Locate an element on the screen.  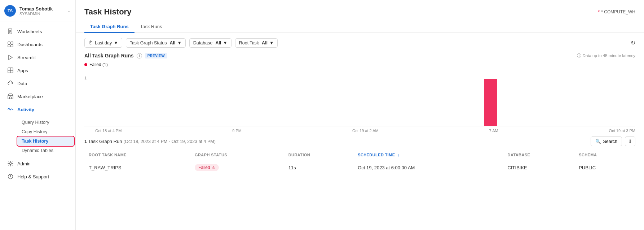
export-button: ⇓ is located at coordinates (630, 142).